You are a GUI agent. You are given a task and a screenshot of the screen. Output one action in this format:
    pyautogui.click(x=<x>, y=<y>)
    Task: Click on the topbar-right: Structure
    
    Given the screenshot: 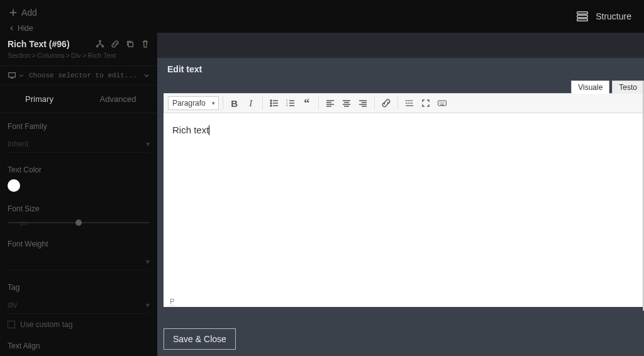 What is the action you would take?
    pyautogui.click(x=610, y=16)
    